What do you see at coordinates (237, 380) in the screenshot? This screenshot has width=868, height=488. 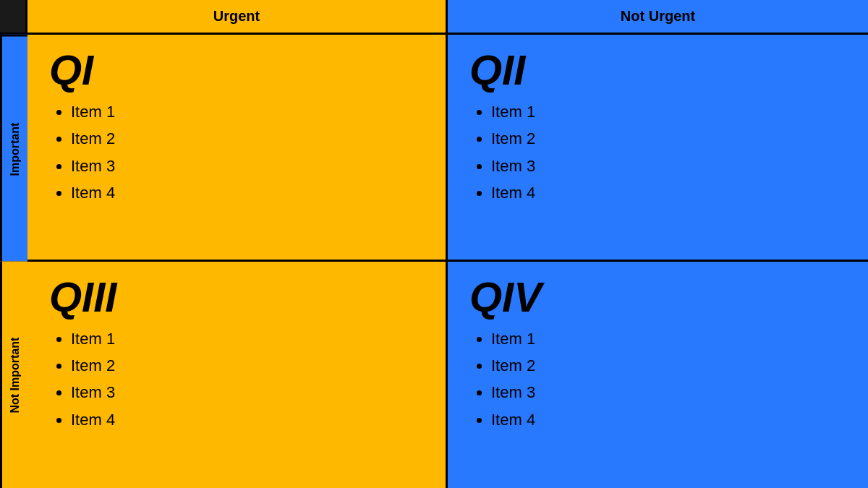 I see `q3-list: Item 1 Item 2 Item 3 Item 4` at bounding box center [237, 380].